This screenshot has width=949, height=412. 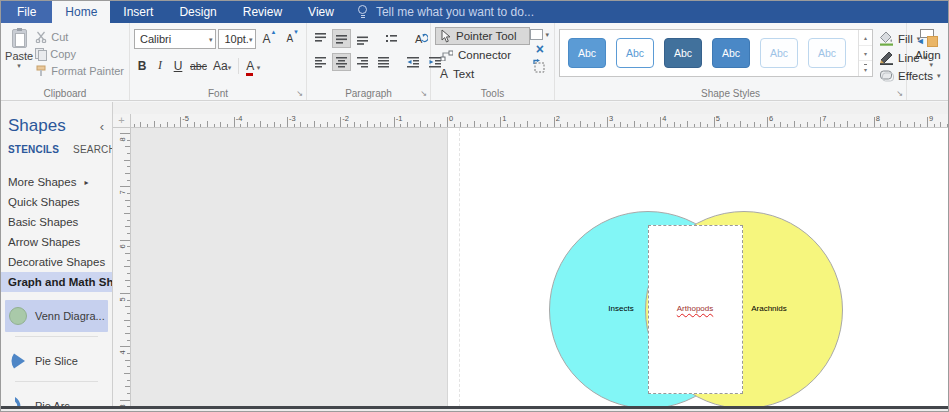 What do you see at coordinates (931, 118) in the screenshot?
I see `h-ruler-label: 9` at bounding box center [931, 118].